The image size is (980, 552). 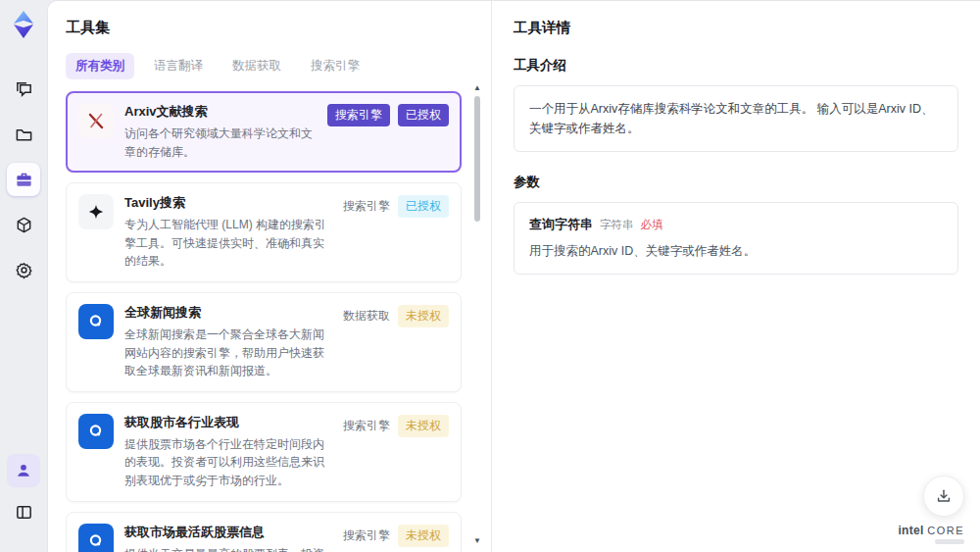 I want to click on cube-icon, so click(x=24, y=226).